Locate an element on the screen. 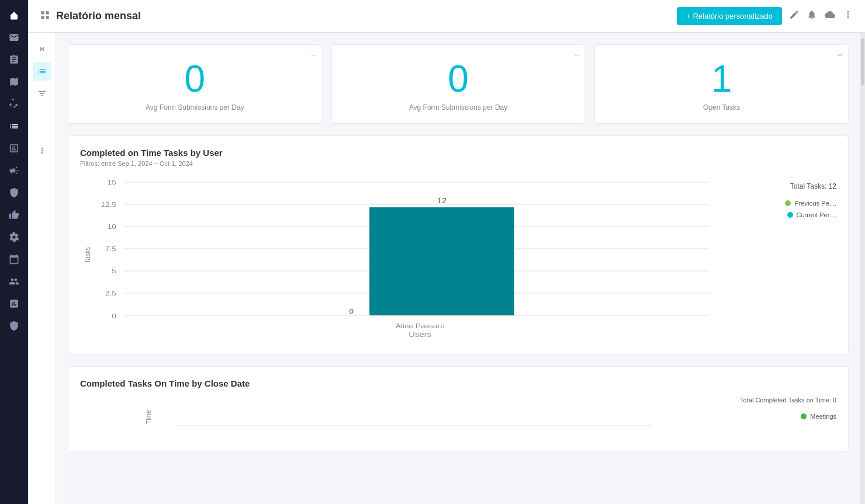 The image size is (865, 504). legend-label-previous: Previous Pe.... is located at coordinates (815, 203).